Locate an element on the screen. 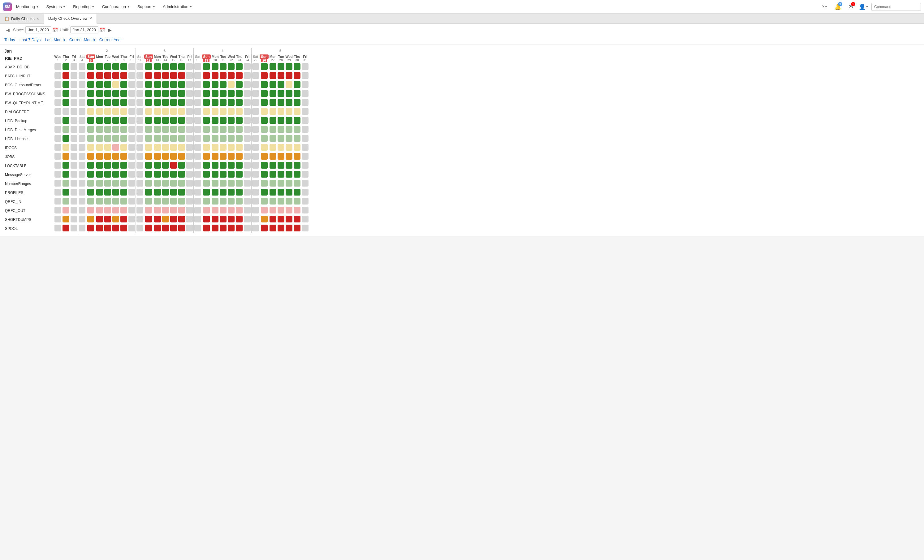 The width and height of the screenshot is (924, 560). nav-systems: Systems ▼ is located at coordinates (56, 7).